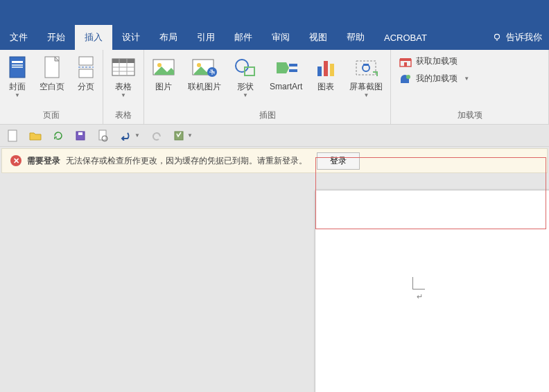 This screenshot has width=549, height=392. Describe the element at coordinates (131, 37) in the screenshot. I see `tab-design: 设计` at that location.